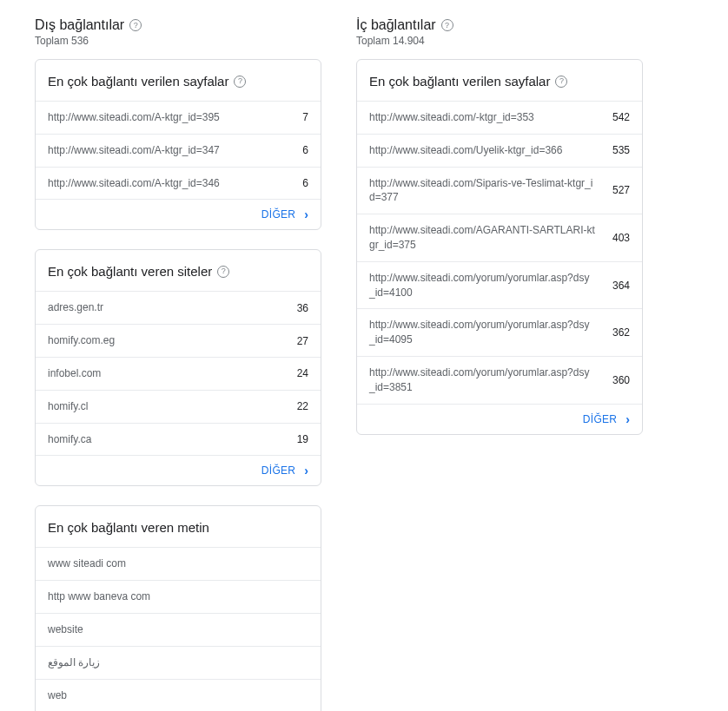 The height and width of the screenshot is (711, 728). Describe the element at coordinates (617, 380) in the screenshot. I see `row-value: 360` at that location.